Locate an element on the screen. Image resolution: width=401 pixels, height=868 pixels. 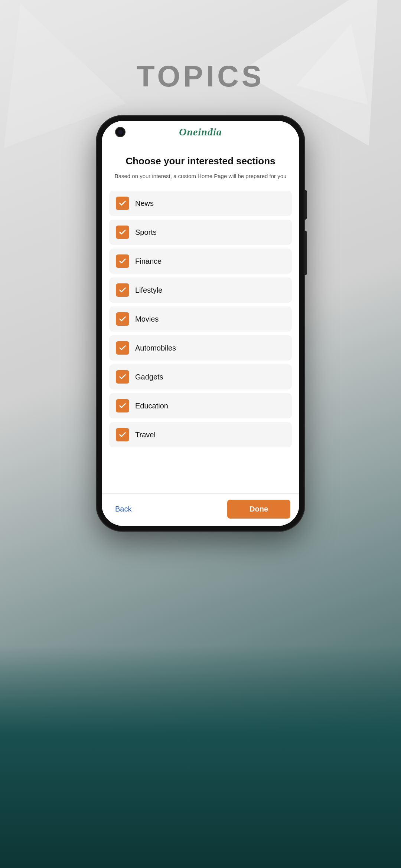
topic-item-news: News is located at coordinates (200, 203).